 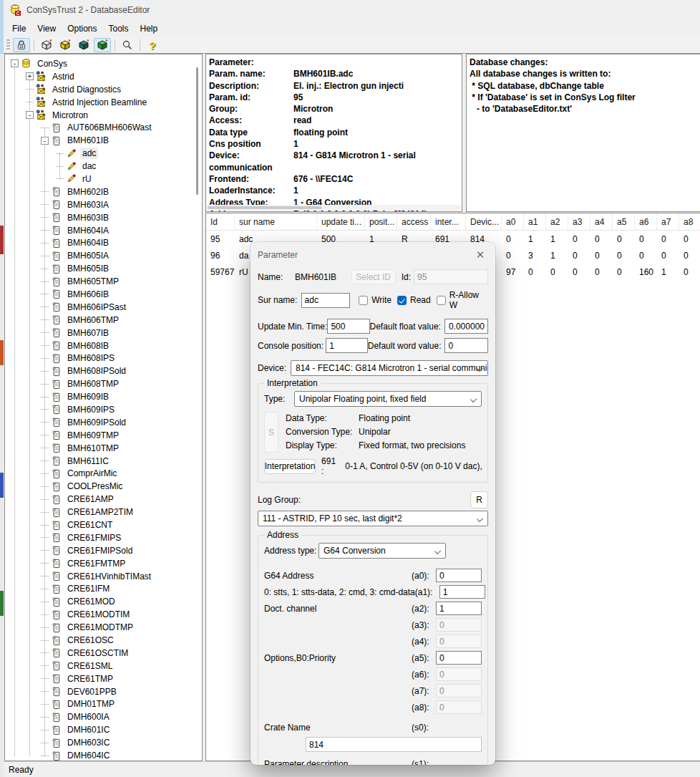 What do you see at coordinates (65, 45) in the screenshot?
I see `db-yellow-icon: *` at bounding box center [65, 45].